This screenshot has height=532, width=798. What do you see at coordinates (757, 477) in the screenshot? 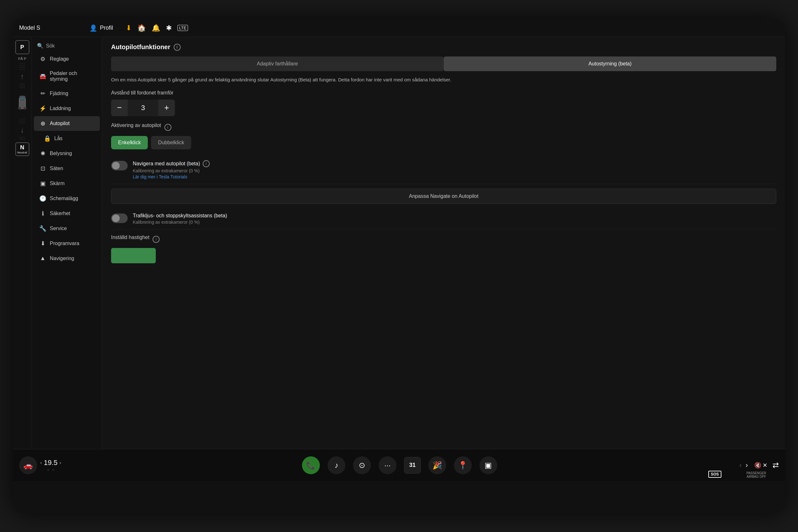
I see `airbag-status: AIRBAG OFF` at bounding box center [757, 477].